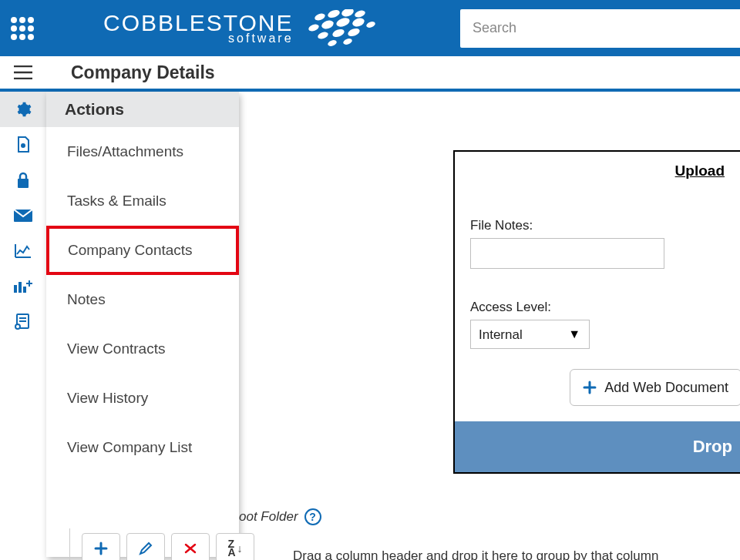 The width and height of the screenshot is (740, 560). What do you see at coordinates (143, 349) in the screenshot?
I see `flyout-item-view-contracts: View Contracts` at bounding box center [143, 349].